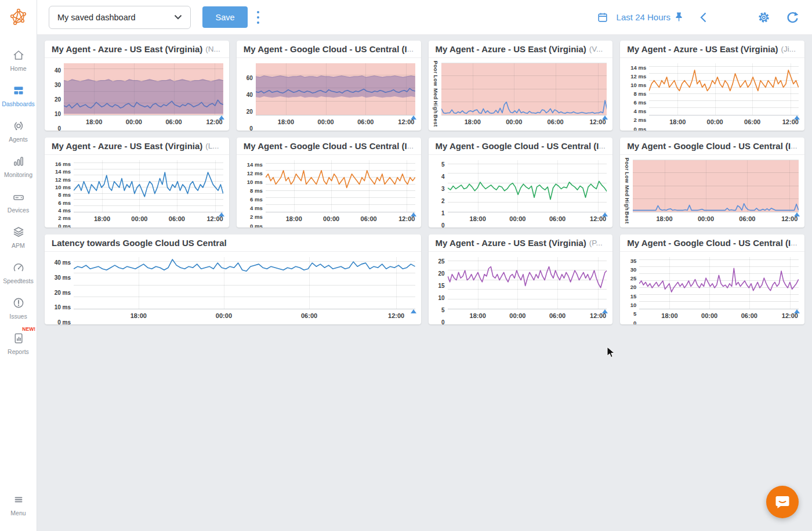 The width and height of the screenshot is (812, 531). I want to click on sidebar-item-menu: Menu, so click(19, 505).